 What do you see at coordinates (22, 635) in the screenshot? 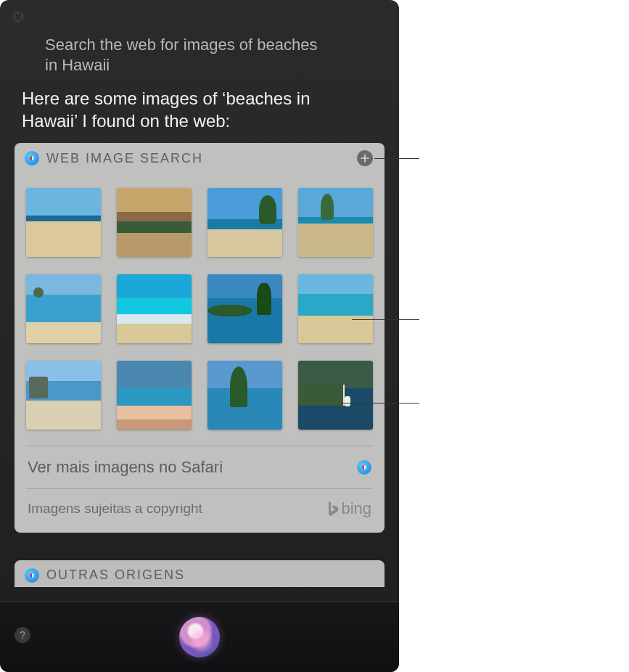
I see `help-button: ?` at bounding box center [22, 635].